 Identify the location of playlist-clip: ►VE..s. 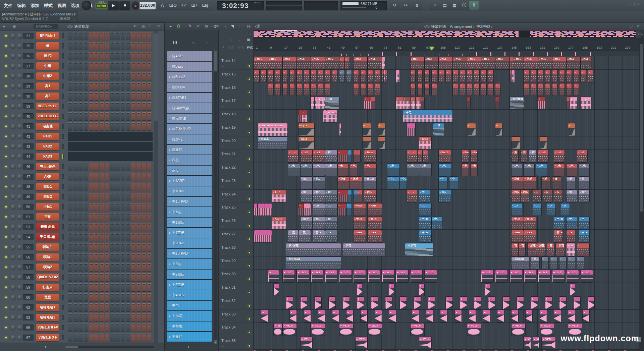
(425, 343).